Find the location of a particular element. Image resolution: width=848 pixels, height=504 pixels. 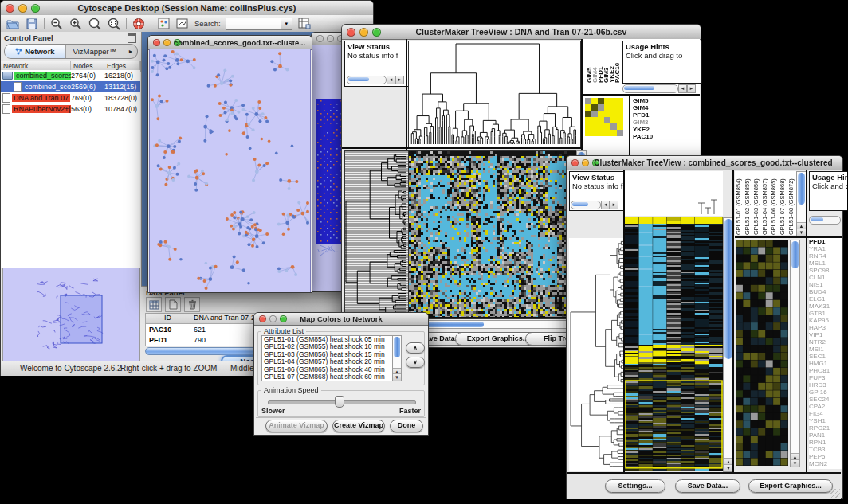

gene-label: PAN1 is located at coordinates (826, 435).